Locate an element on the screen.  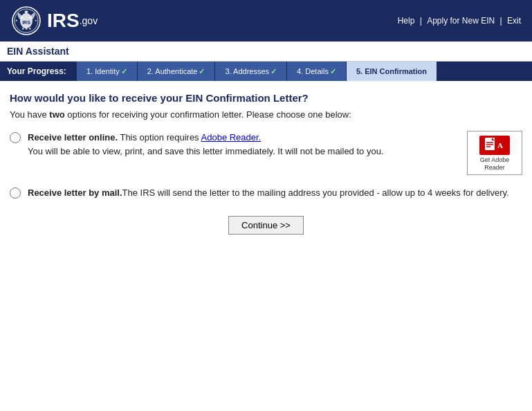
apply-new-ein-link: Apply for New EIN is located at coordinates (461, 21).